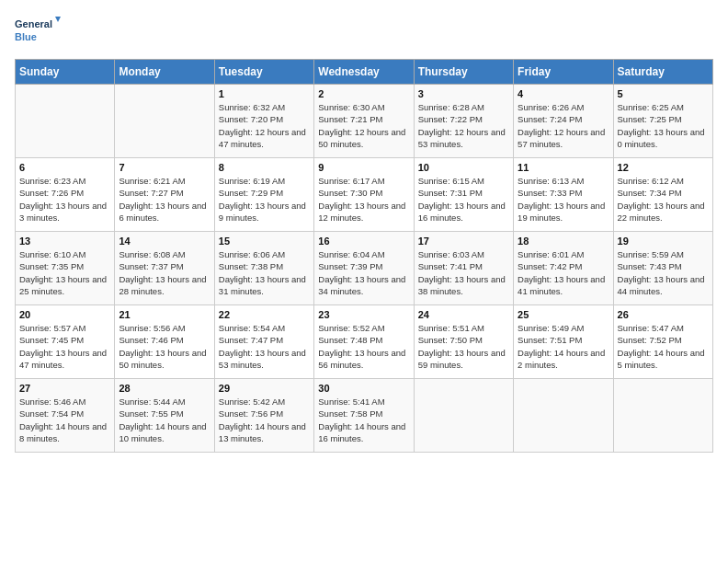  I want to click on calendar-cell: 9Sunrise: 6:17 AMSunset: 7:30 PMDaylight…, so click(364, 195).